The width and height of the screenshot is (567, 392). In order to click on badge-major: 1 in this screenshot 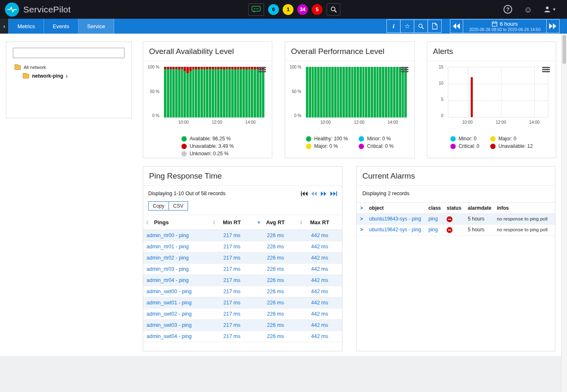, I will do `click(288, 10)`.